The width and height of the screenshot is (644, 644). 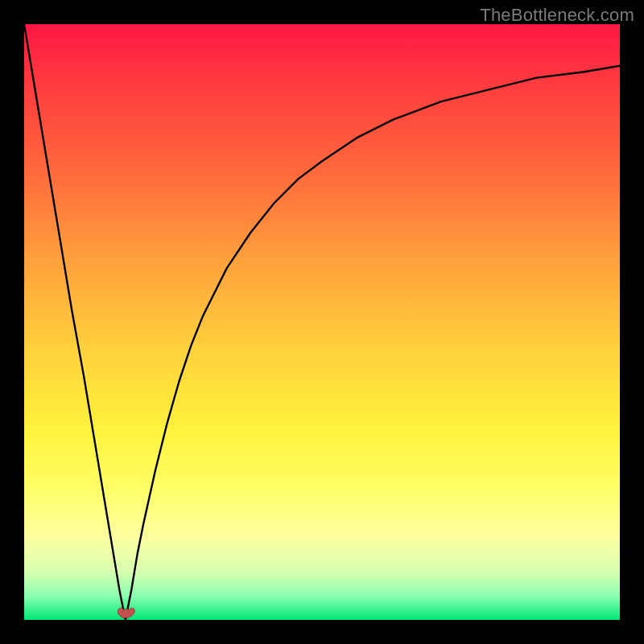 What do you see at coordinates (557, 15) in the screenshot?
I see `watermark-text: TheBottleneck.com` at bounding box center [557, 15].